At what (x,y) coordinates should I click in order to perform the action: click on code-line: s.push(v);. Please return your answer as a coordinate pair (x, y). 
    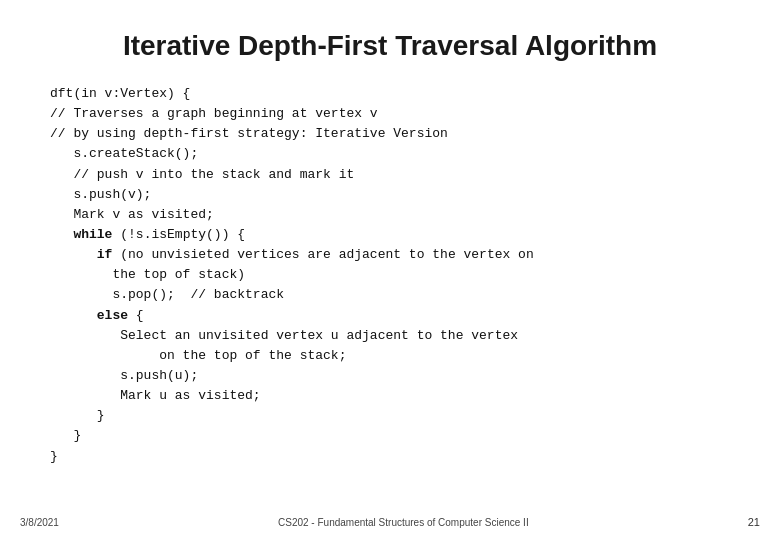
    Looking at the image, I should click on (395, 195).